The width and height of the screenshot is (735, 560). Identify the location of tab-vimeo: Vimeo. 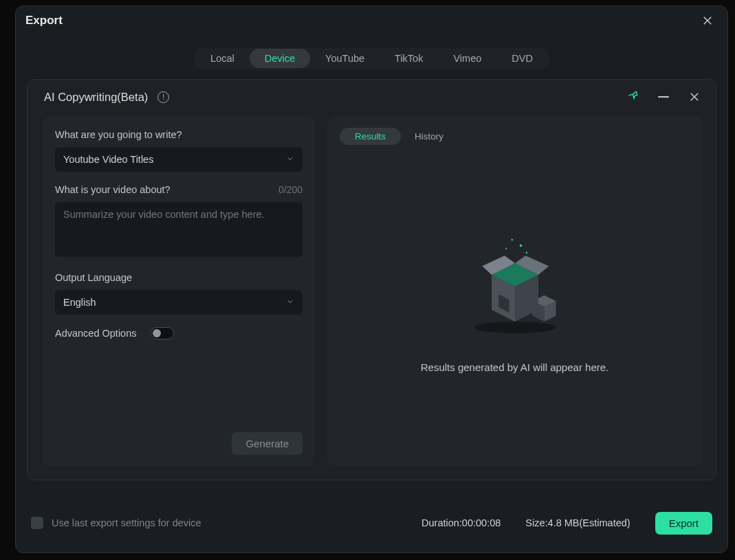
(468, 58).